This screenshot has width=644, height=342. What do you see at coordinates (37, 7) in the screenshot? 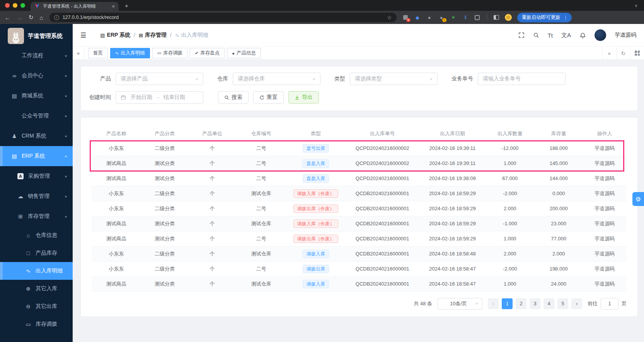
I see `site-favicon-icon` at bounding box center [37, 7].